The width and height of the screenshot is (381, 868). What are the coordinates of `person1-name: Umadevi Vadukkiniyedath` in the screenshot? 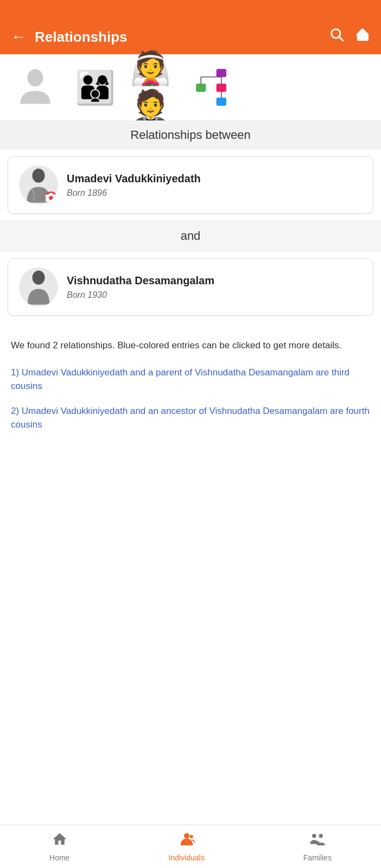 It's located at (134, 179).